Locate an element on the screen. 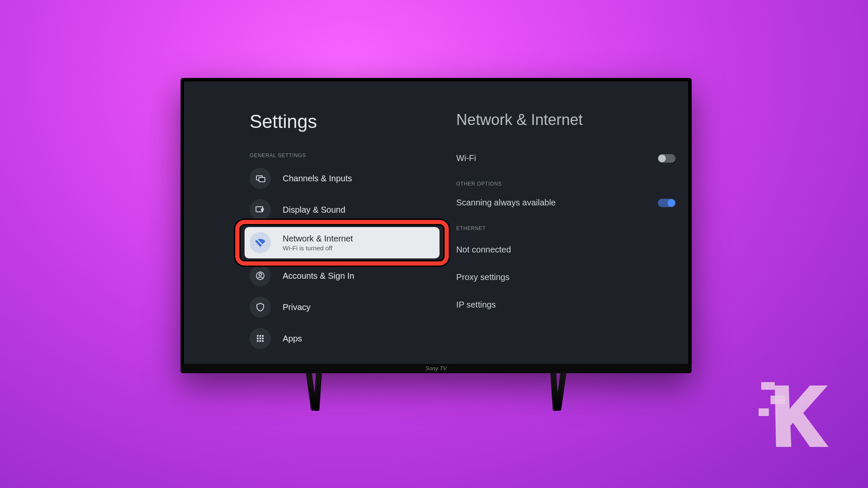 This screenshot has height=488, width=868. sidebar-section-label: GENERAL SETTINGS is located at coordinates (353, 155).